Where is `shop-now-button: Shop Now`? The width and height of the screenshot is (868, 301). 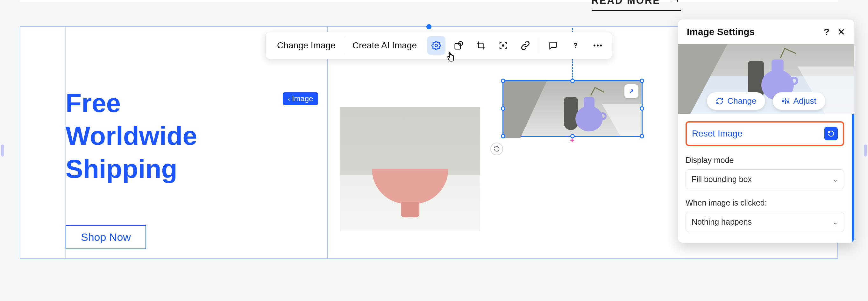 shop-now-button: Shop Now is located at coordinates (106, 237).